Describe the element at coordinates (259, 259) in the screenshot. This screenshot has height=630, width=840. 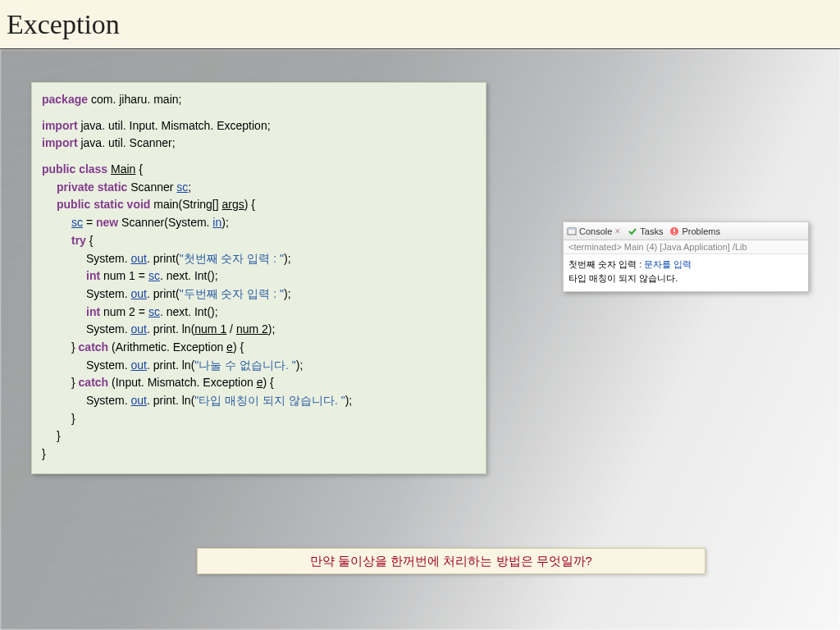
I see `code-line: System. out. print("첫번째 숫자 입력 : ");` at that location.